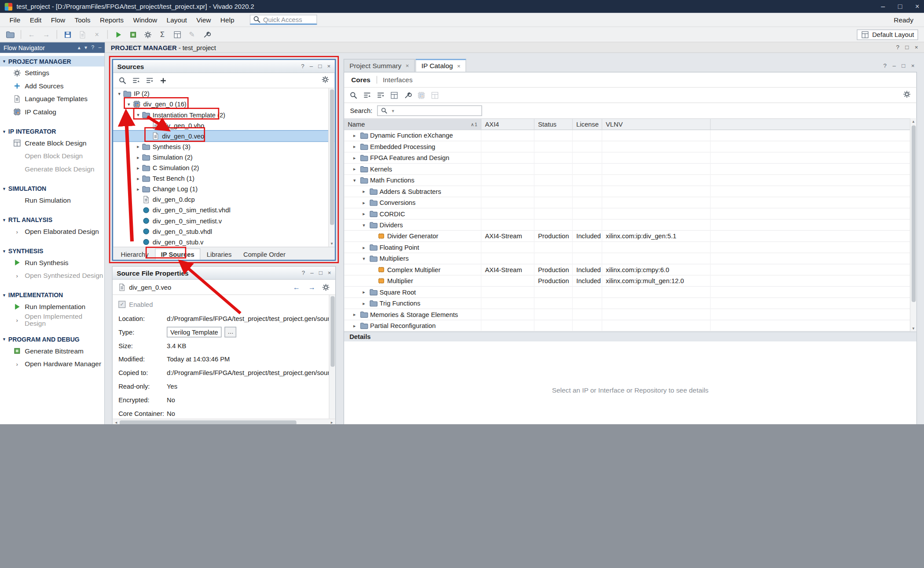  Describe the element at coordinates (630, 292) in the screenshot. I see `catalog-row: ▸Square Root` at that location.